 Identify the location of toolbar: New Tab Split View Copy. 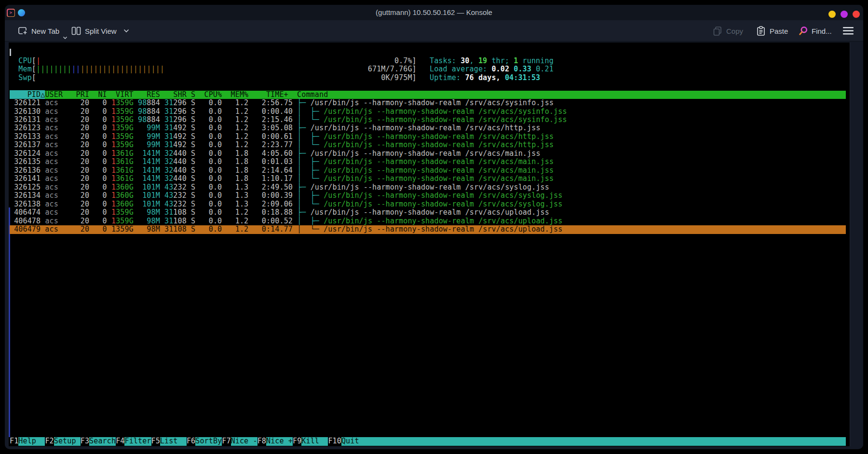
(434, 31).